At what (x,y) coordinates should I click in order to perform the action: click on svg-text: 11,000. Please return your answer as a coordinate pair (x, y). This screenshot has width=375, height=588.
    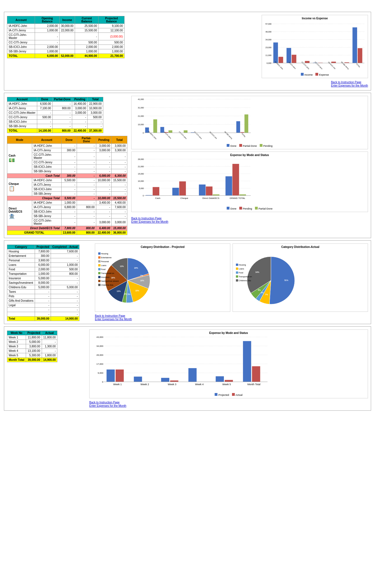
    Looking at the image, I should click on (269, 55).